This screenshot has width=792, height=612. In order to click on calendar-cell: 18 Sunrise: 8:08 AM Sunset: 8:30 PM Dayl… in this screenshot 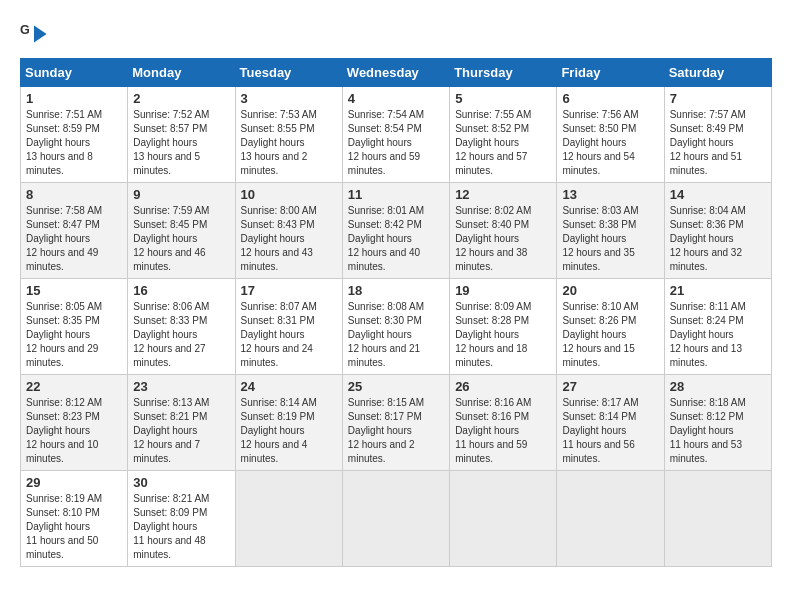, I will do `click(396, 327)`.